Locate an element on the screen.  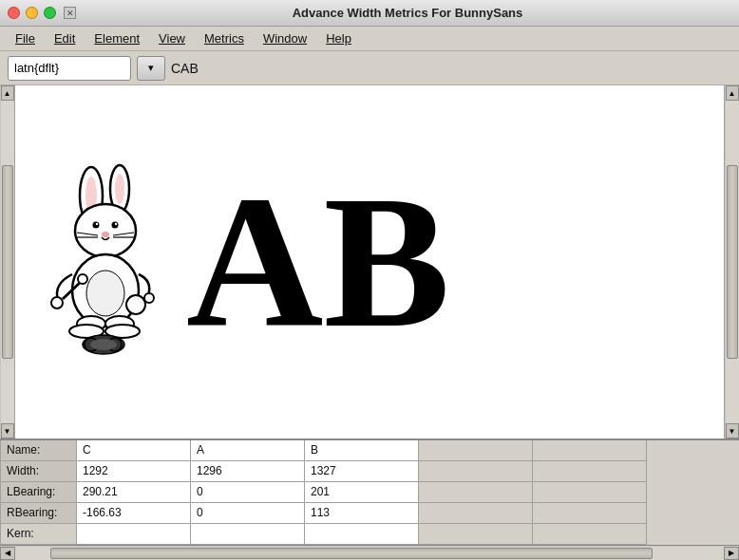
minimize-button is located at coordinates (32, 13).